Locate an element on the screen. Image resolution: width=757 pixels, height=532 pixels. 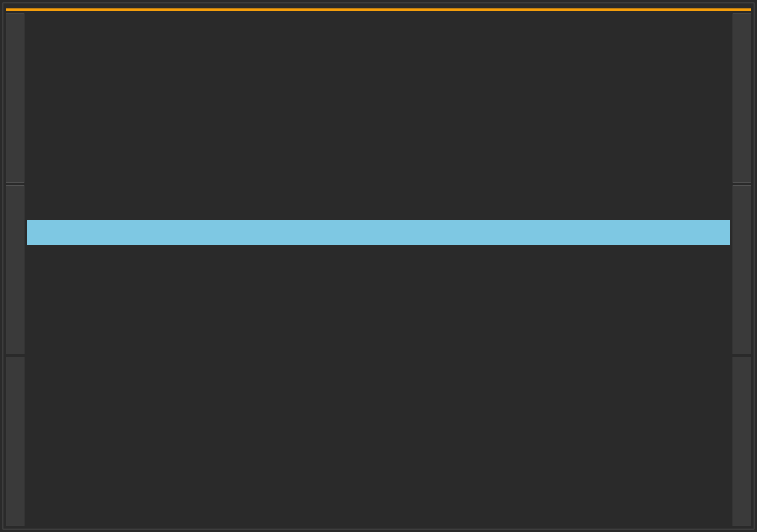
l2-slices-top is located at coordinates (378, 215).